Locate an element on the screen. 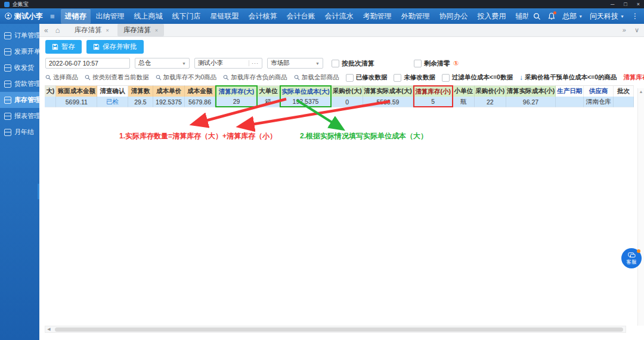  row-cell-6: 29 is located at coordinates (236, 102).